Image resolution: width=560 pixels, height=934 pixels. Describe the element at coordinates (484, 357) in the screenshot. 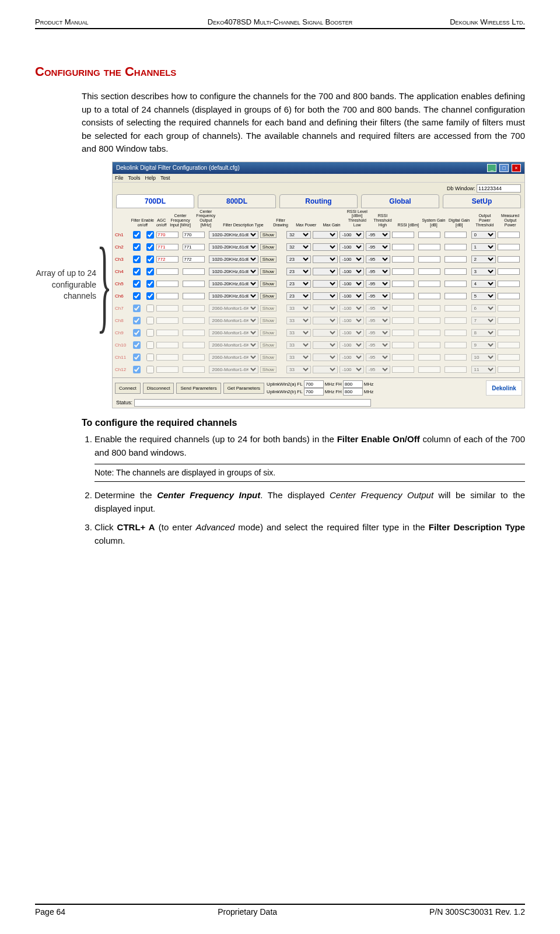

I see `opt-select: 10` at that location.